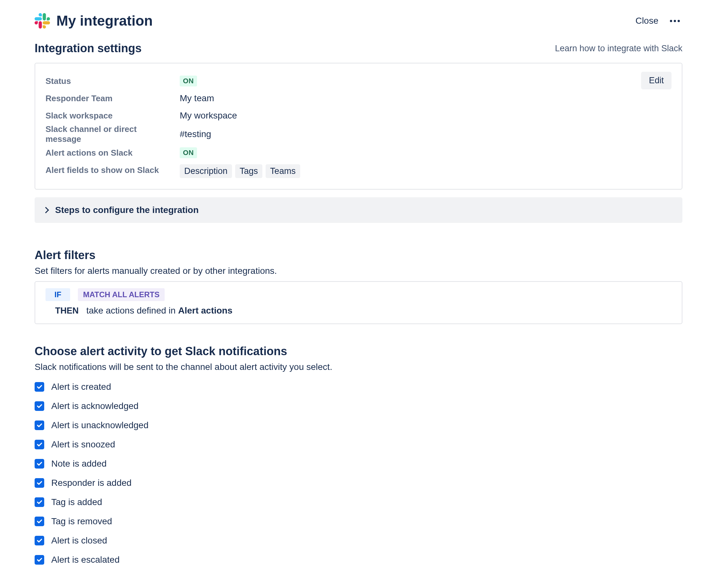 This screenshot has height=588, width=717. I want to click on alert-activity-item: Alert is acknowledged, so click(358, 406).